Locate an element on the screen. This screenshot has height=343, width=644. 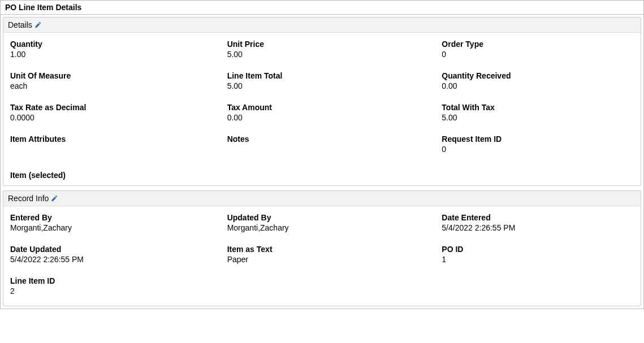
label-item-as-text: Item as Text is located at coordinates (325, 249).